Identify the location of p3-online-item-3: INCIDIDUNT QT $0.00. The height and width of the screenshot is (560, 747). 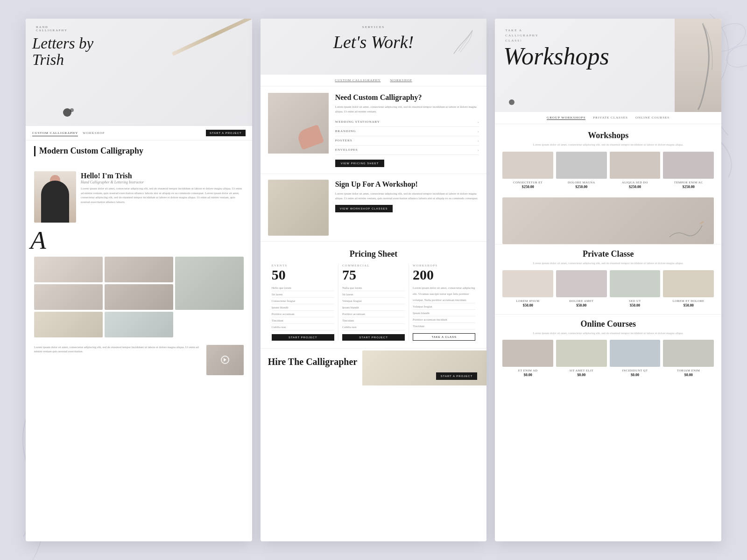
(635, 358).